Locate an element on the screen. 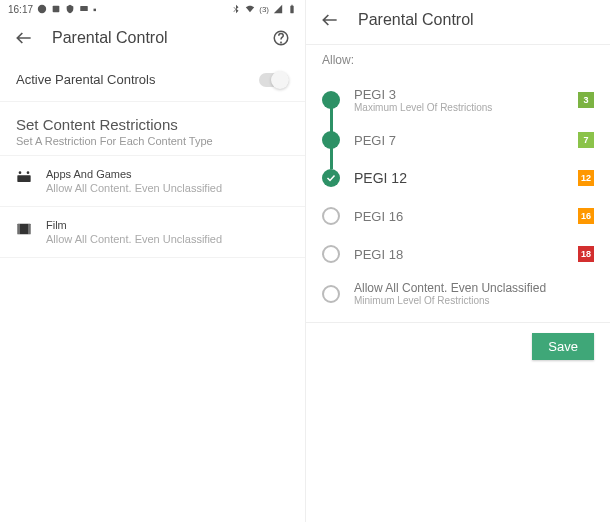 Image resolution: width=610 pixels, height=522 pixels. active-controls-toggle is located at coordinates (274, 80).